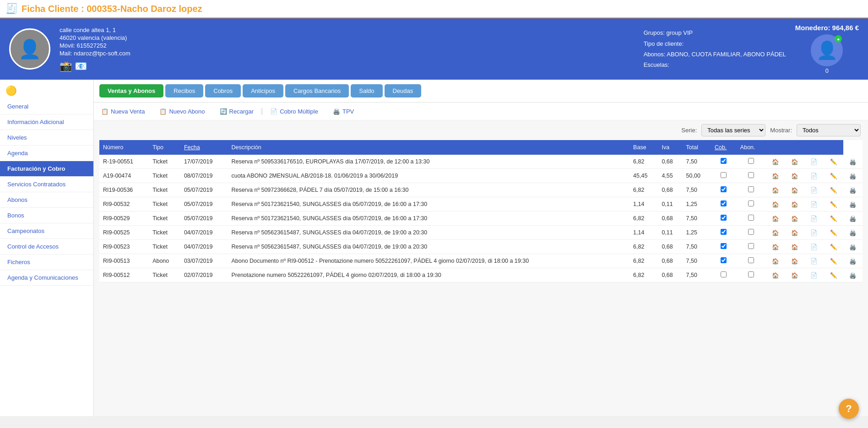 The height and width of the screenshot is (428, 868). I want to click on action-icon-0-2: 📄, so click(814, 162).